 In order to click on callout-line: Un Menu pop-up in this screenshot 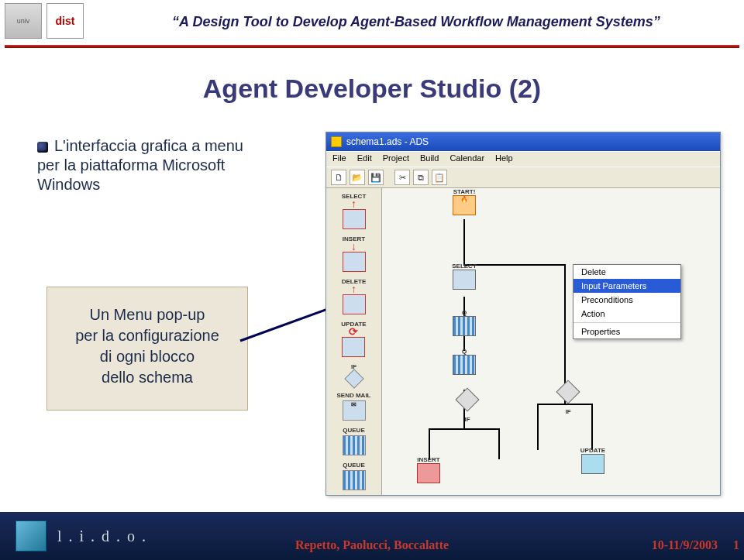, I will do `click(147, 314)`.